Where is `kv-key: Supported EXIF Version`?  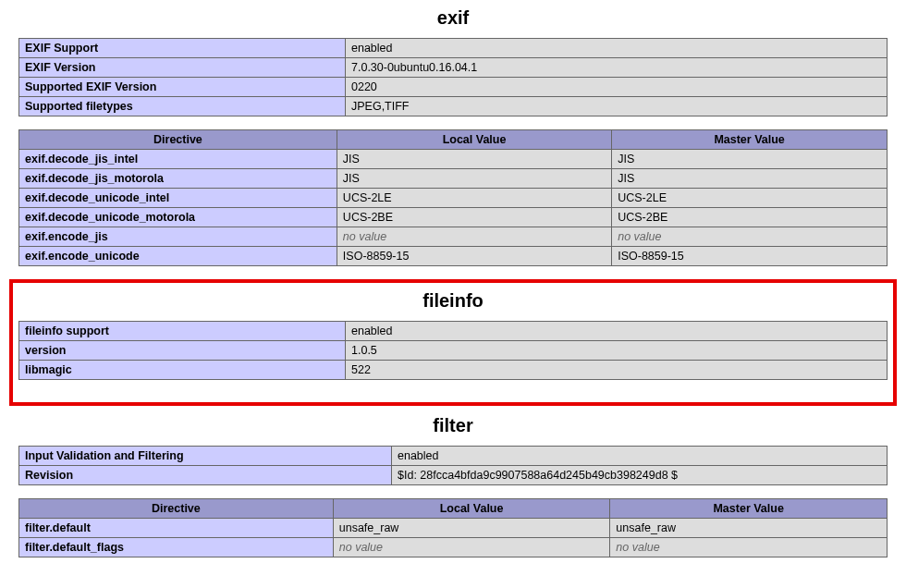
kv-key: Supported EXIF Version is located at coordinates (183, 87).